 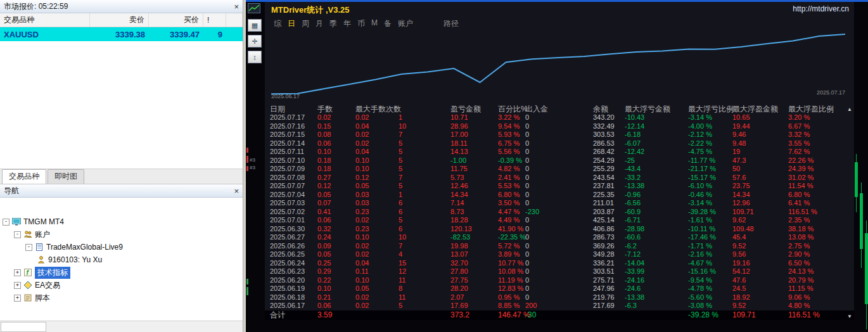 What do you see at coordinates (559, 316) in the screenshot?
I see `stat-cell: -30` at bounding box center [559, 316].